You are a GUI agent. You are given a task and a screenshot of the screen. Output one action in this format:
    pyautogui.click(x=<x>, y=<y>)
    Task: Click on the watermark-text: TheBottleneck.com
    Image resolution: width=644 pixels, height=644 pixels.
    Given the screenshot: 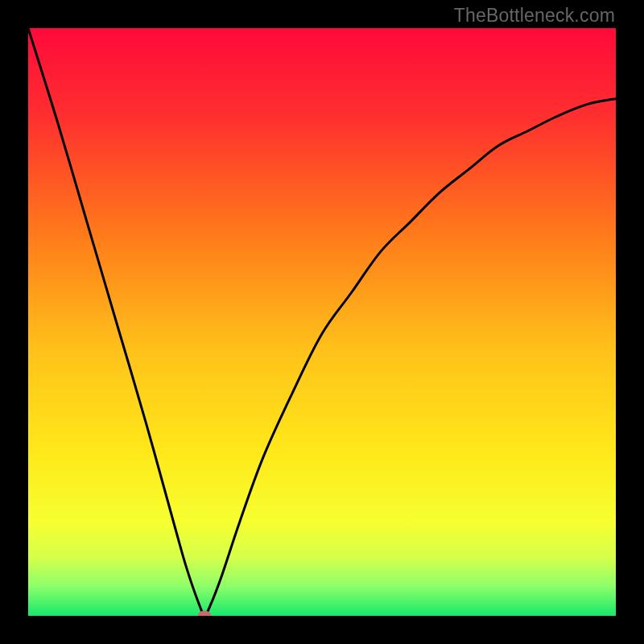 What is the action you would take?
    pyautogui.click(x=535, y=16)
    